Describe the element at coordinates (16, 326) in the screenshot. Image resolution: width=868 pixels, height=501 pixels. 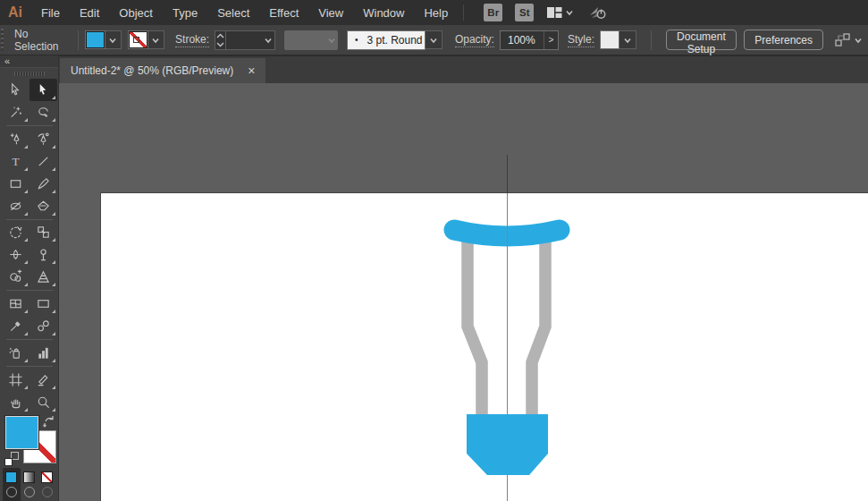
I see `eyedropper-tool-icon` at that location.